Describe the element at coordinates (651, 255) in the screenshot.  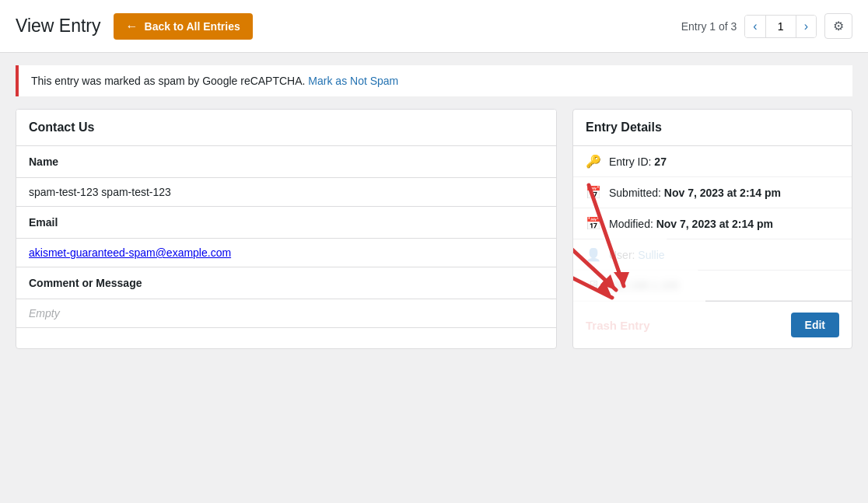
I see `user-link: Sullie` at that location.